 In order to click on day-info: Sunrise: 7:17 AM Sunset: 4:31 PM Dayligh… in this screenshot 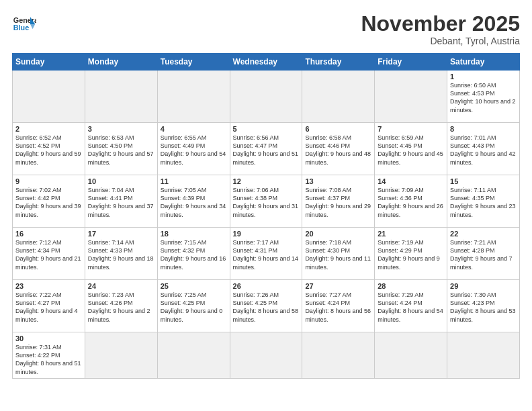, I will do `click(266, 255)`.